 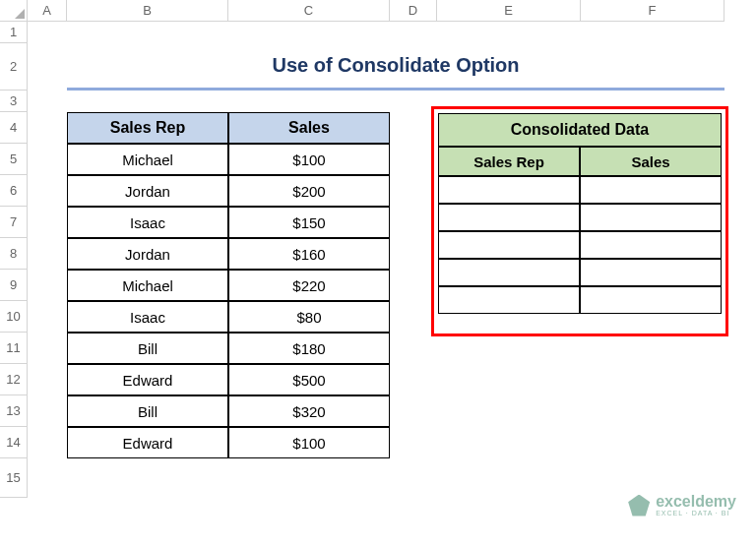 I want to click on page-title: Use of Consolidate Option, so click(x=396, y=67).